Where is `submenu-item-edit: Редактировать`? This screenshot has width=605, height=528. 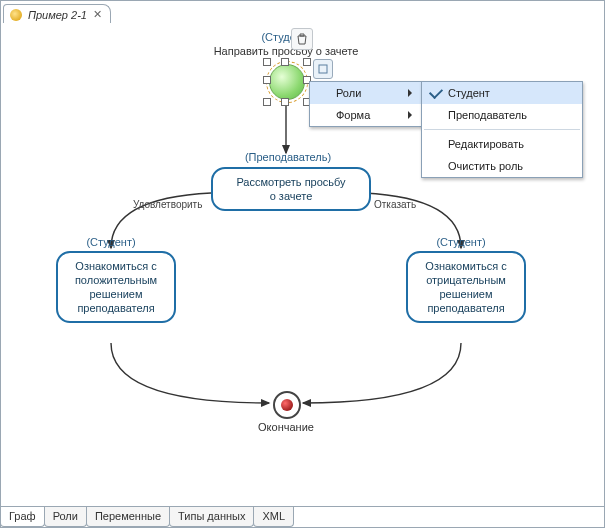 submenu-item-edit: Редактировать is located at coordinates (502, 144).